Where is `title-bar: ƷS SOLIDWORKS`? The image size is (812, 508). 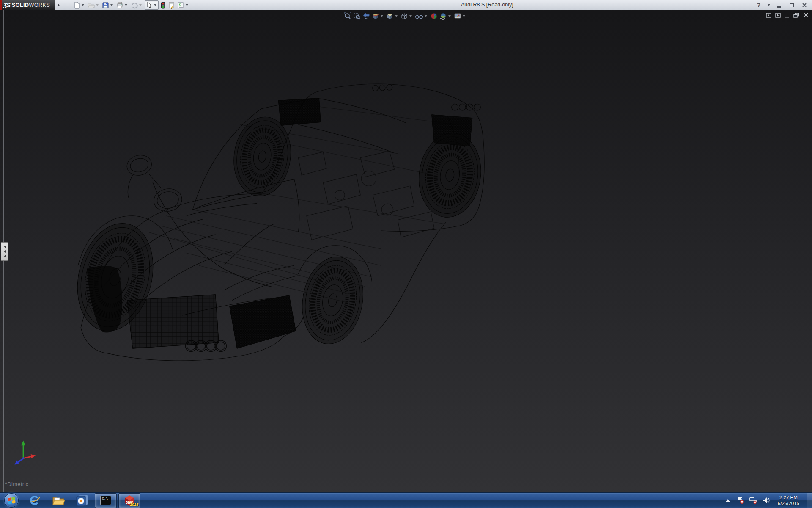
title-bar: ƷS SOLIDWORKS is located at coordinates (406, 5).